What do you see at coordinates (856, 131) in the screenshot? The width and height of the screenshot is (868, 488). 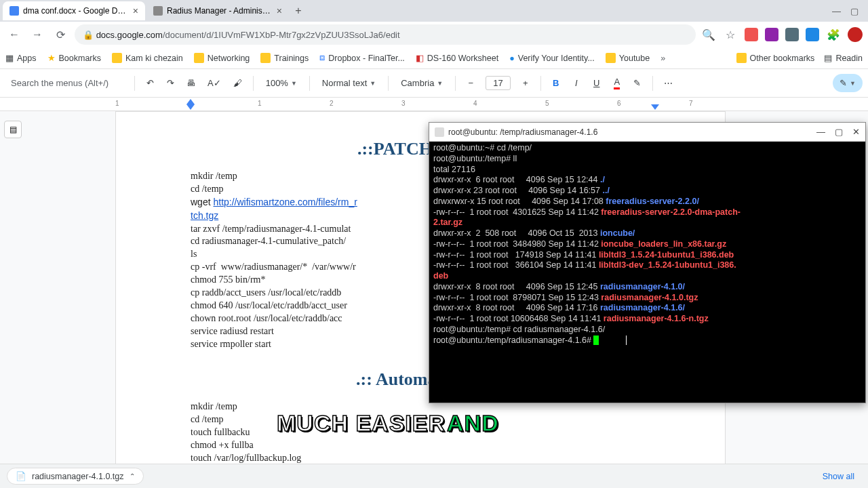 I see `close-icon: ✕` at bounding box center [856, 131].